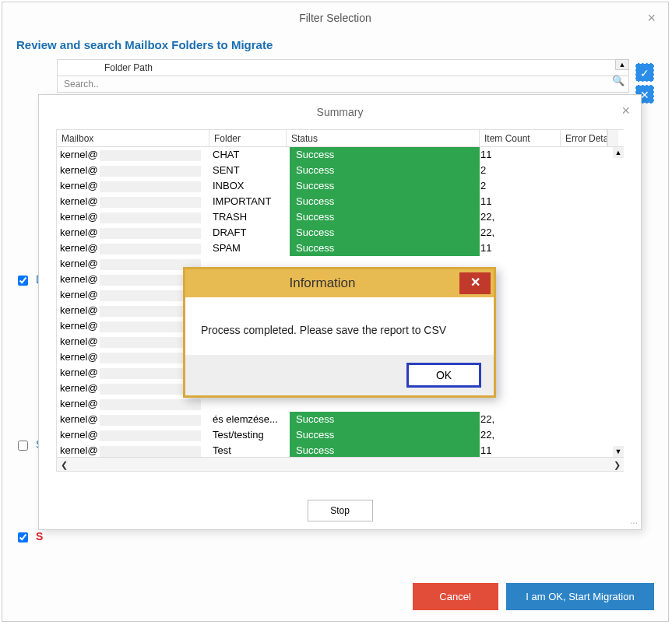 This screenshot has width=672, height=625. I want to click on grid-header: Mailbox Folder Status Item Count Error D…, so click(340, 139).